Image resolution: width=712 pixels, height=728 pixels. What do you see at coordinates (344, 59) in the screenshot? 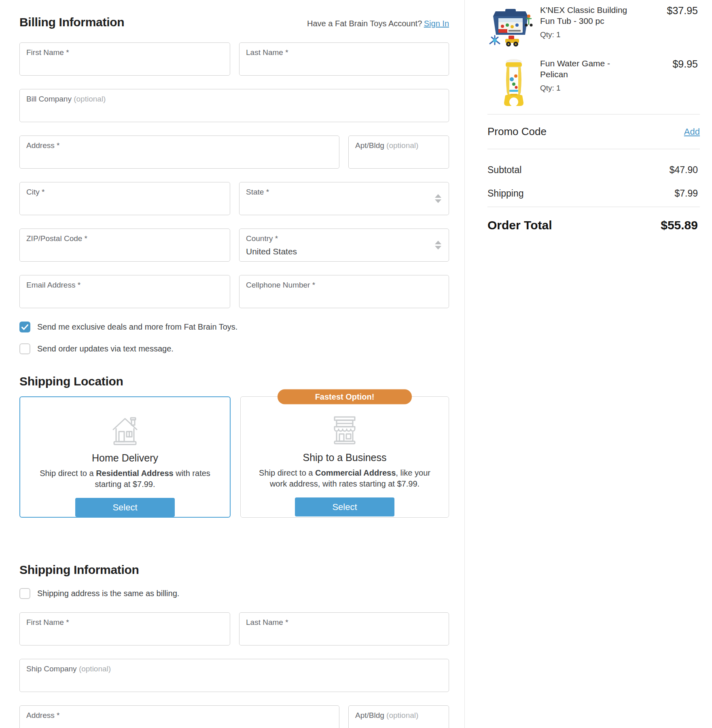
I see `billing-last-name-input: Last Name *` at bounding box center [344, 59].